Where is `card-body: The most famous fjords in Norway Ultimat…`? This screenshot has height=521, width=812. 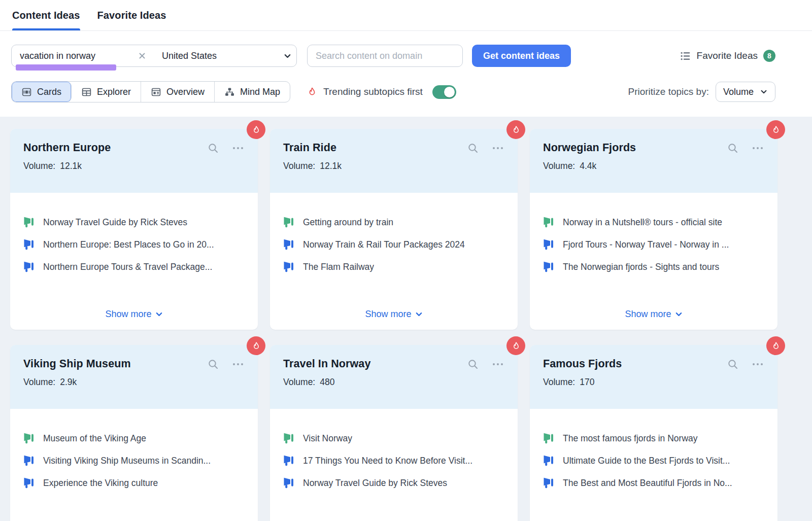
card-body: The most famous fjords in Norway Ultimat… is located at coordinates (654, 465).